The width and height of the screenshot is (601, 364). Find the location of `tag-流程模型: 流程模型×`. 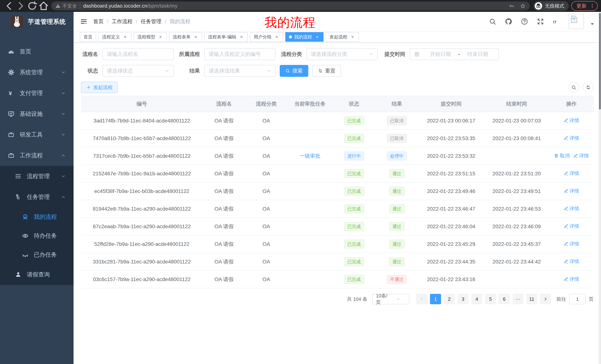

tag-流程模型: 流程模型× is located at coordinates (150, 37).